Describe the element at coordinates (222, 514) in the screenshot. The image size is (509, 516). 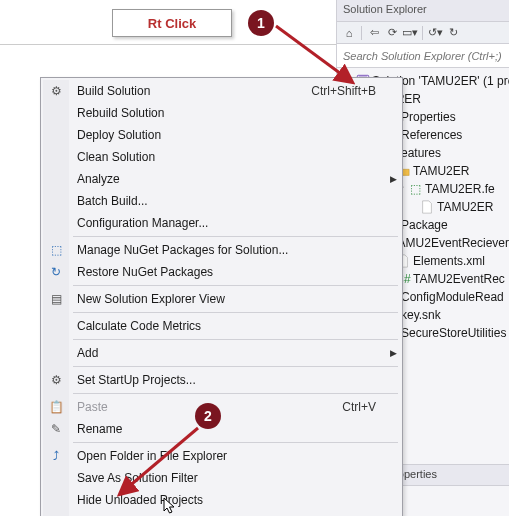
I see `menu-load-deps: Load Project Dependencies` at that location.